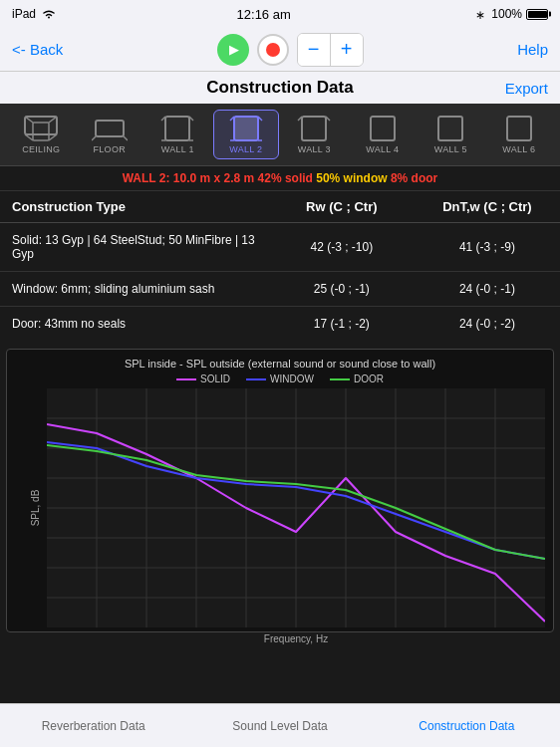 This screenshot has height=747, width=560. What do you see at coordinates (24, 14) in the screenshot?
I see `ipad-label: iPad` at bounding box center [24, 14].